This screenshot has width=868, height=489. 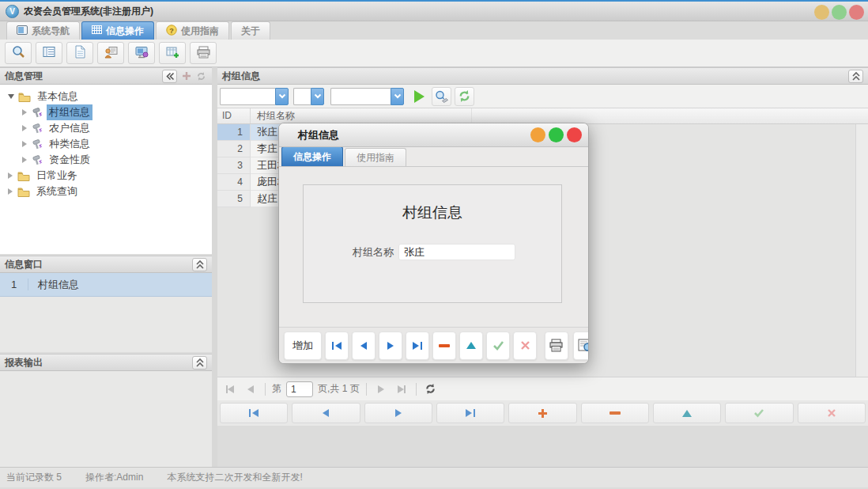 What do you see at coordinates (281, 97) in the screenshot?
I see `filter-field-dropdown-button` at bounding box center [281, 97].